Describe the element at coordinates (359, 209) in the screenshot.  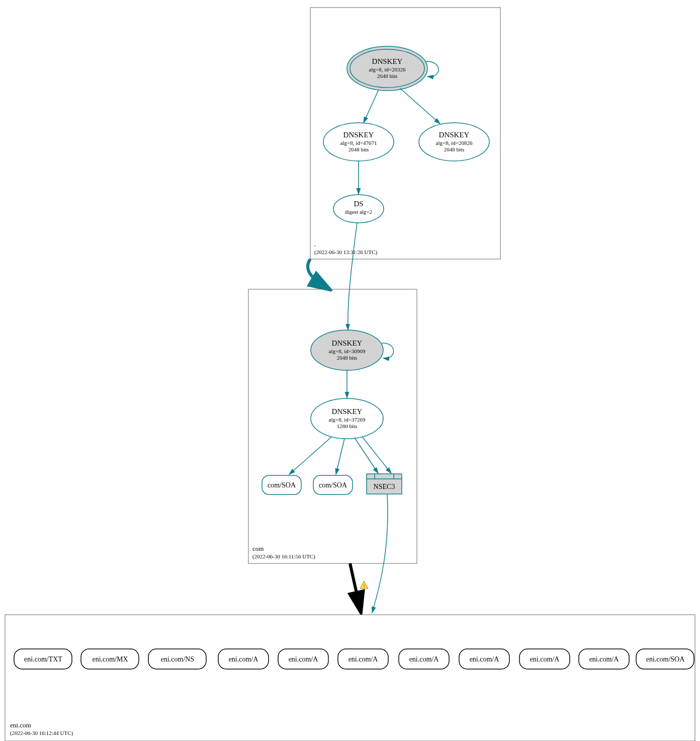
I see `node-root-ds: DS digest alg=2` at that location.